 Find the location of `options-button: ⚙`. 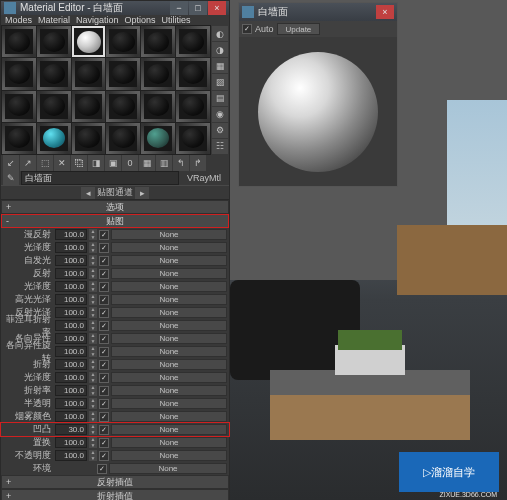

options-button: ⚙ is located at coordinates (220, 130).